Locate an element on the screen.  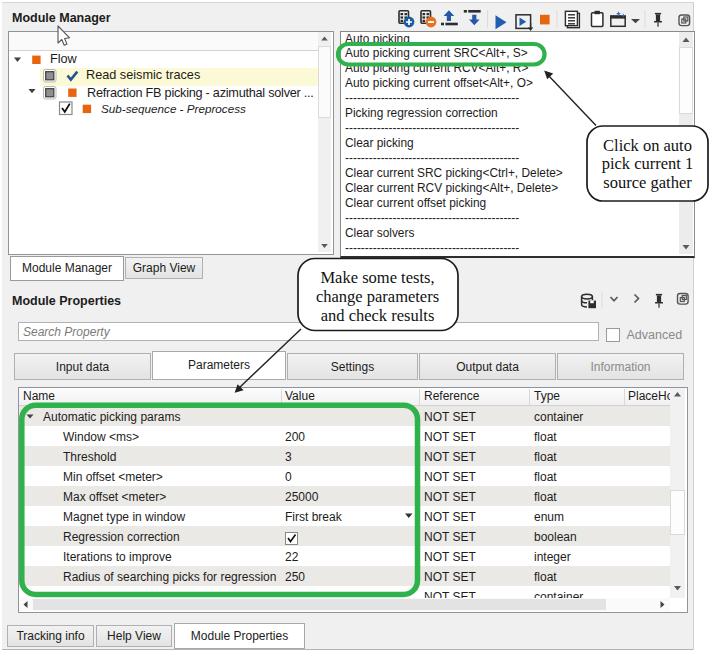
svg-text: Click on auto is located at coordinates (648, 146).